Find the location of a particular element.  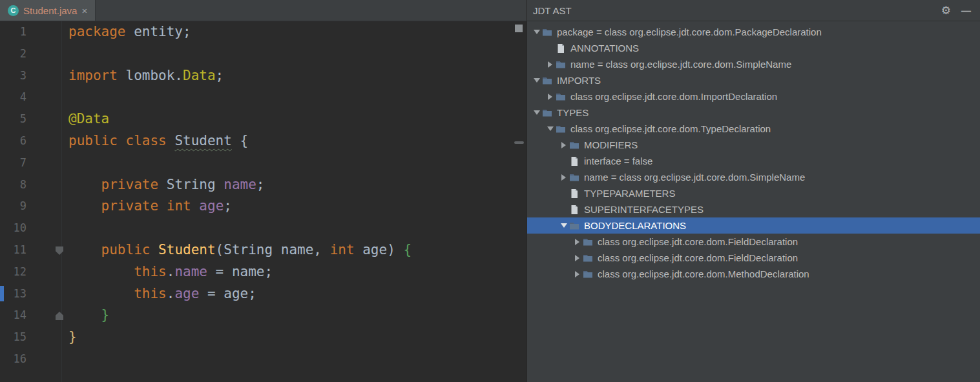

line-number: 1 is located at coordinates (31, 32).